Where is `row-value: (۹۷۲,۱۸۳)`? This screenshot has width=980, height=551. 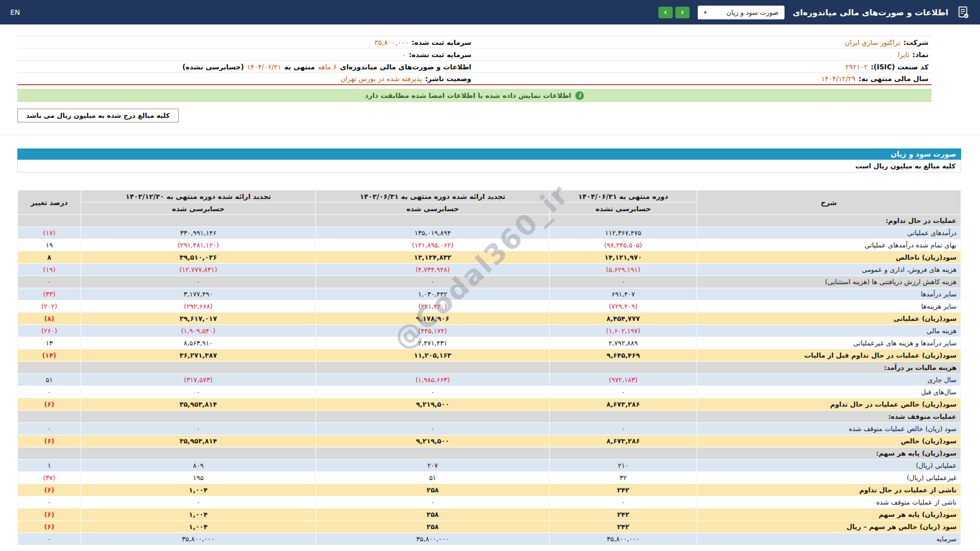 row-value: (۹۷۲,۱۸۳) is located at coordinates (623, 380).